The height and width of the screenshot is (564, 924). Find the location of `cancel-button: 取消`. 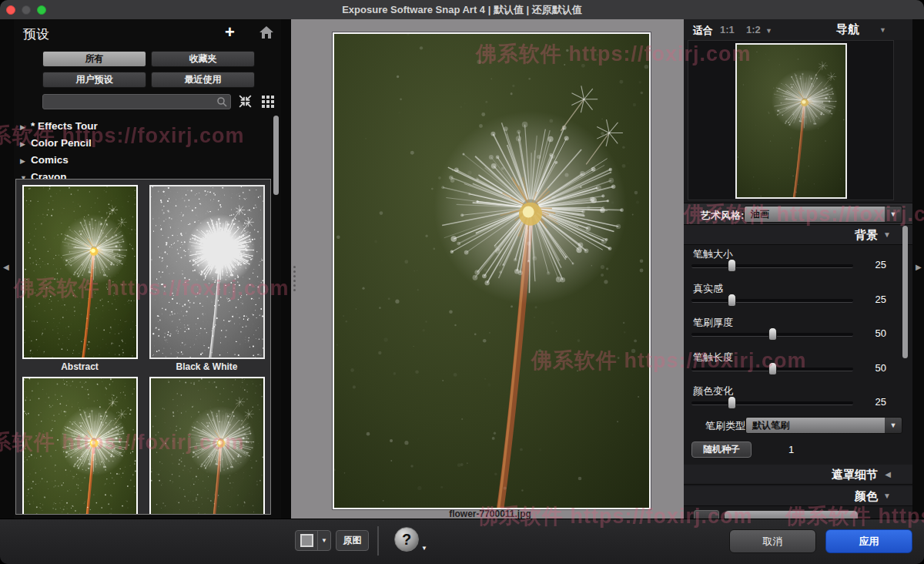

cancel-button: 取消 is located at coordinates (773, 541).